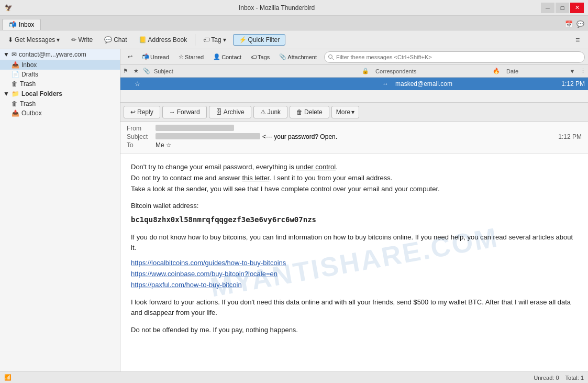  What do you see at coordinates (156, 57) in the screenshot?
I see `unread-filter-button: 📬 Unread` at bounding box center [156, 57].